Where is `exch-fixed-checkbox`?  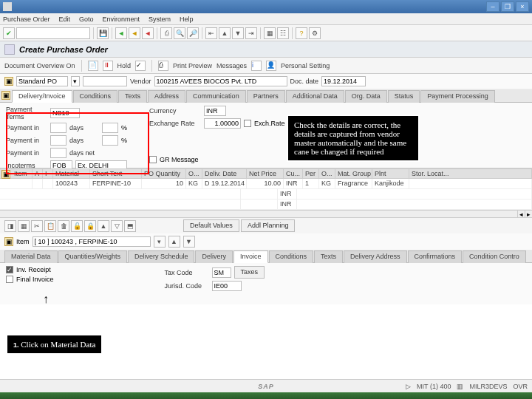
exch-fixed-checkbox is located at coordinates (248, 123).